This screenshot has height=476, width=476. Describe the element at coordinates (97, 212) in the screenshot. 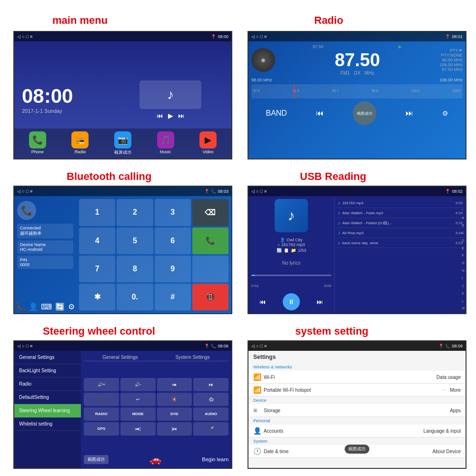

I see `num-1: 1` at that location.